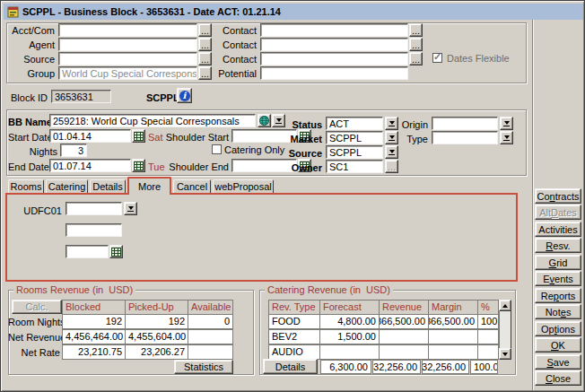  I want to click on property-info-button: i, so click(185, 95).